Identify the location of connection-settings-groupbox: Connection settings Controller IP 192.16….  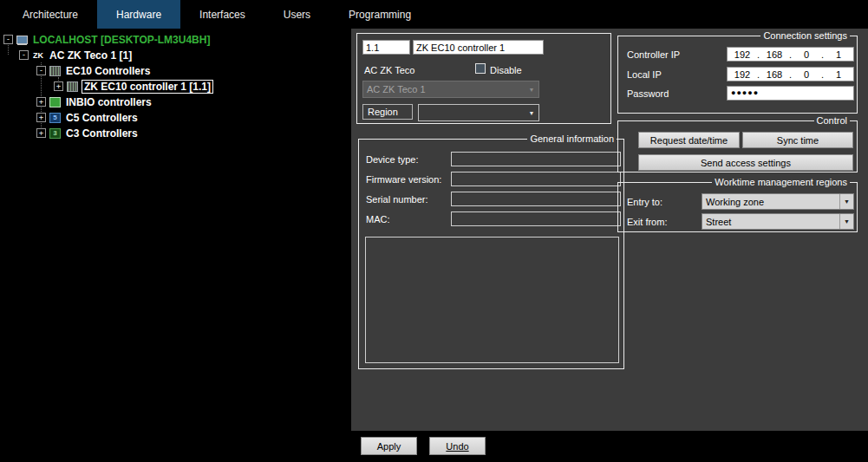
(737, 75).